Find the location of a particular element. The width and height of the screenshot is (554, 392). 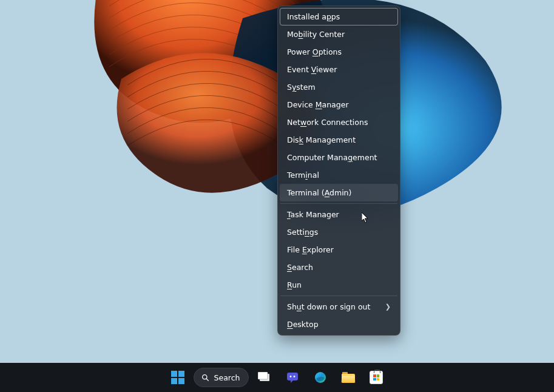

menu-item-computer-management: Computer Management is located at coordinates (339, 158).